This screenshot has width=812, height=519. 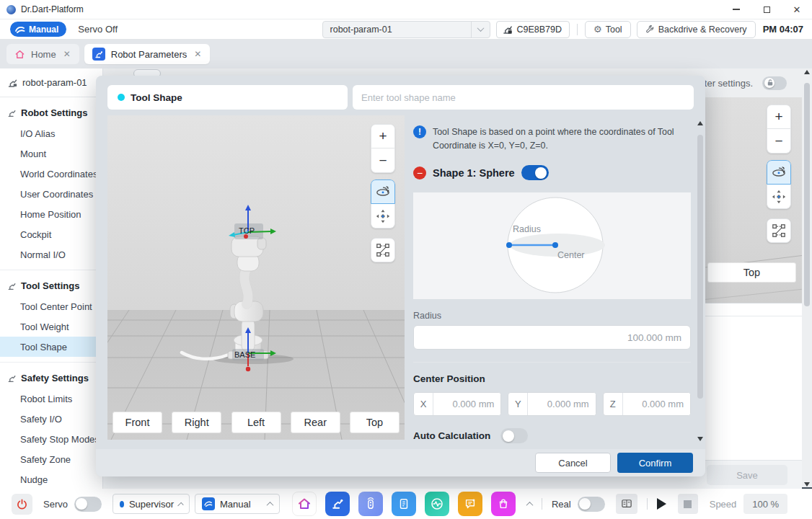 What do you see at coordinates (775, 84) in the screenshot?
I see `settings-lock-toggle` at bounding box center [775, 84].